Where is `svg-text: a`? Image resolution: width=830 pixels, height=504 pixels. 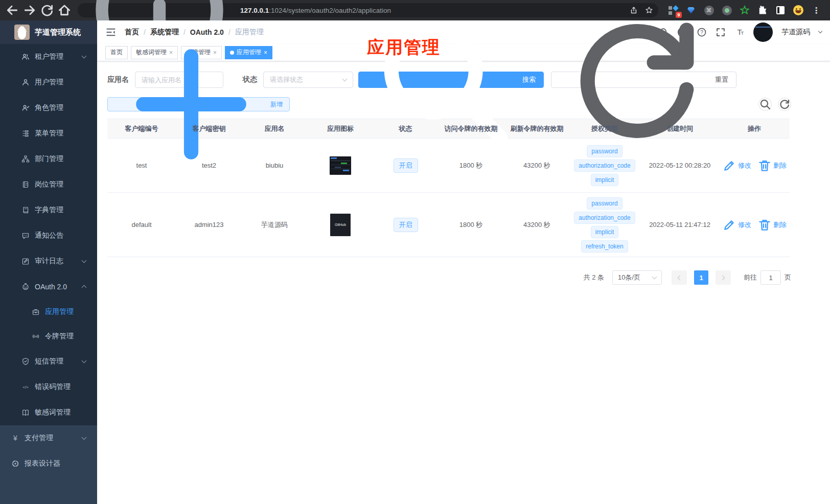
svg-text: a is located at coordinates (36, 336).